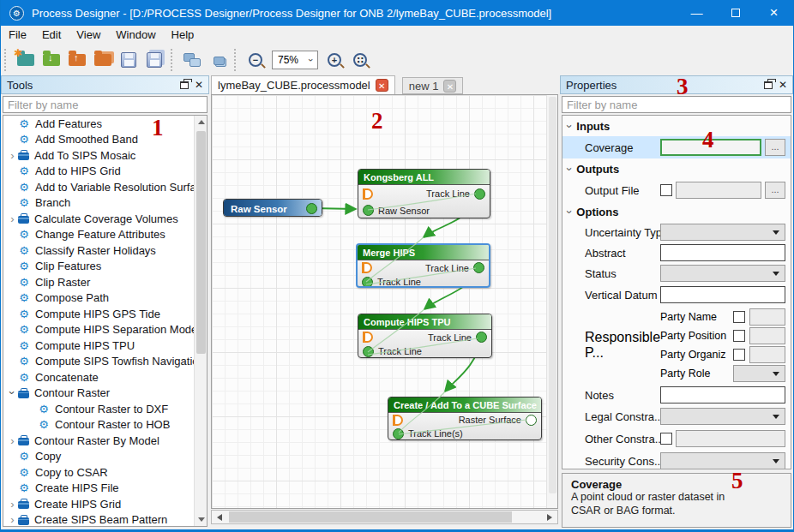  I want to click on menu-edit: Edit, so click(51, 35).